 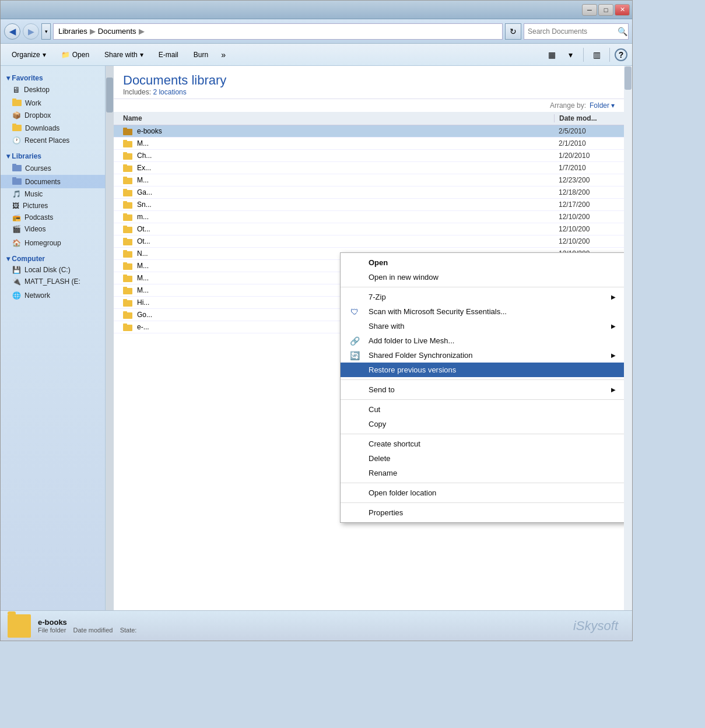 I want to click on context-menu-item: 🔄Shared Folder Synchronization▶, so click(x=482, y=356).